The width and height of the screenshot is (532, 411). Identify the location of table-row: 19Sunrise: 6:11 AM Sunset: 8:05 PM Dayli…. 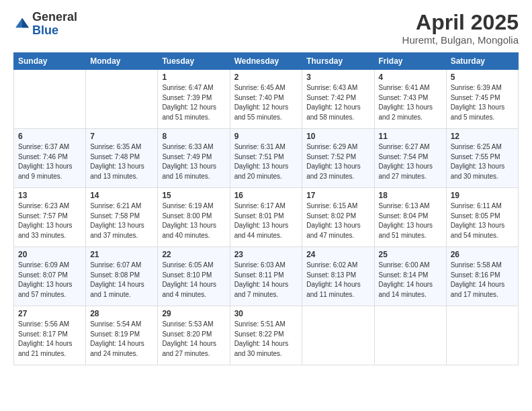
(482, 218).